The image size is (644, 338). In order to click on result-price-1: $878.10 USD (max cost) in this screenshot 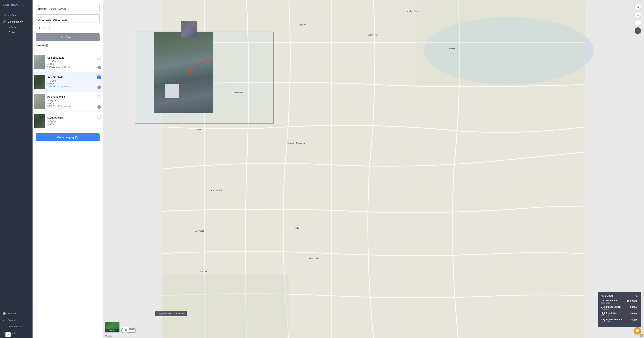, I will do `click(71, 67)`.